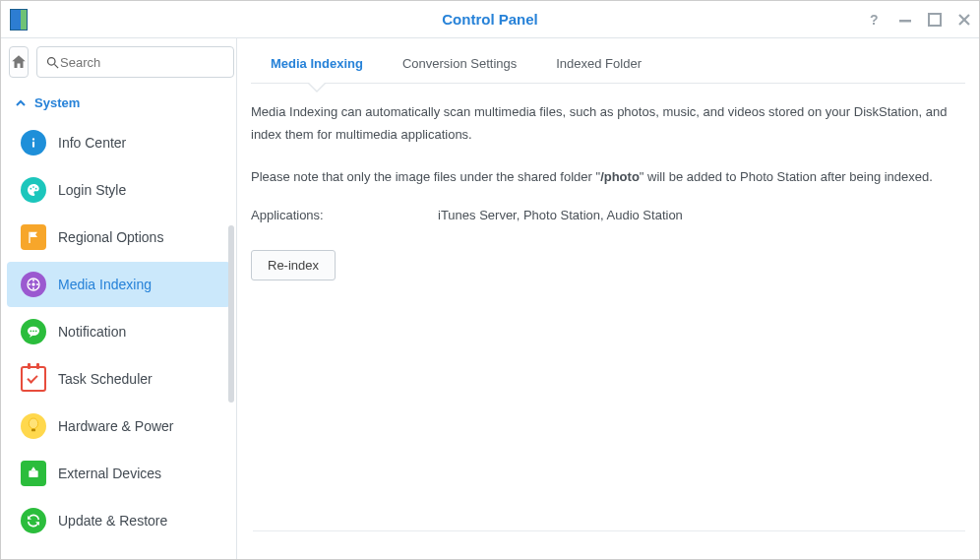 The height and width of the screenshot is (560, 980). What do you see at coordinates (344, 215) in the screenshot?
I see `applications-label: Applications:` at bounding box center [344, 215].